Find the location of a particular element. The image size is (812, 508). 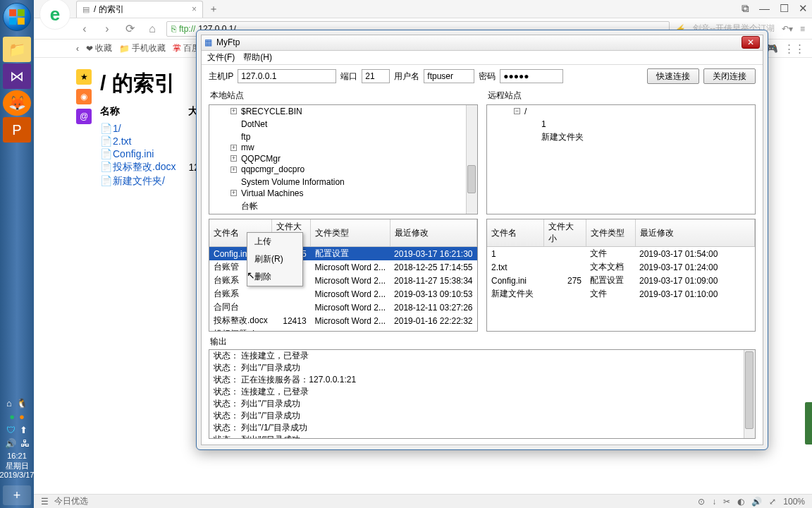

index-row: 📄1/ is located at coordinates (144, 128).